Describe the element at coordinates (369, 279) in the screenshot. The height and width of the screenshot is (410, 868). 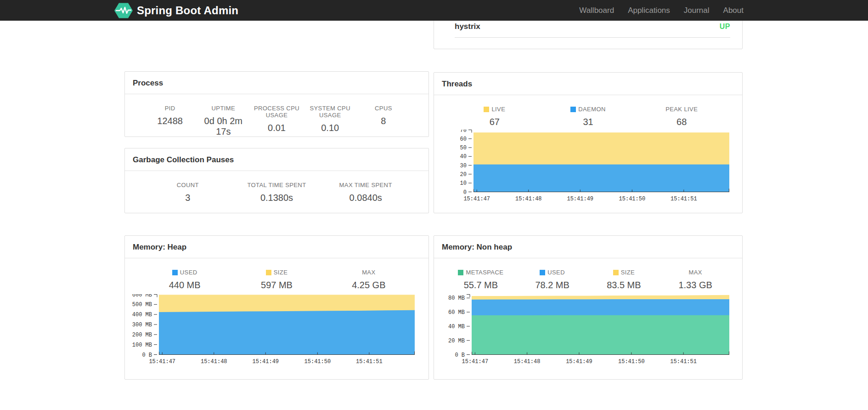
I see `stat-heap-max: MAX 4.25 GB` at that location.